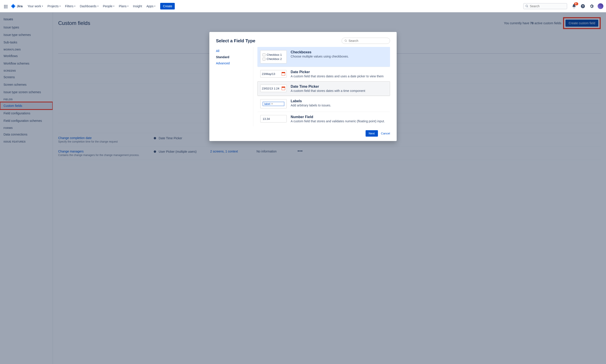  Describe the element at coordinates (324, 119) in the screenshot. I see `field-type-number-field: 13.34Number FieldA custom field that sto…` at that location.